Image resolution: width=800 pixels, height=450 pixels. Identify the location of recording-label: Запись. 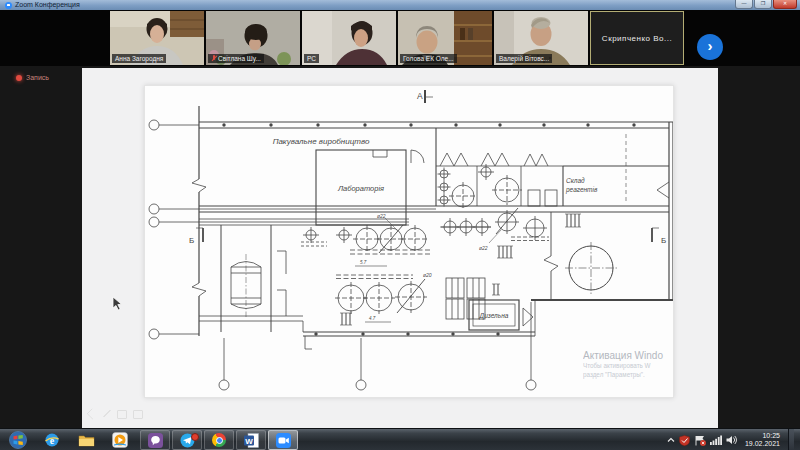
(38, 78).